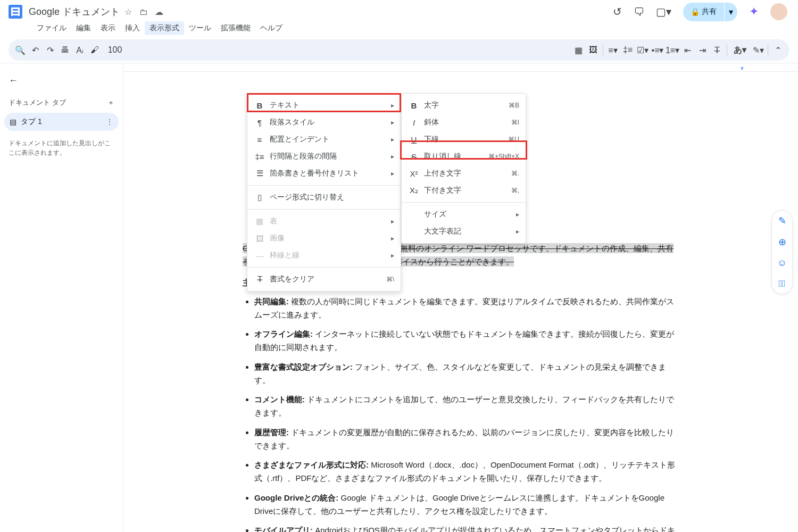  Describe the element at coordinates (324, 193) in the screenshot. I see `format-dropdown: Bテキスト▸ ¶段落スタイル▸ ≡配置とインデント▸ ‡≡行間隔と段落の間隔▸ …` at that location.